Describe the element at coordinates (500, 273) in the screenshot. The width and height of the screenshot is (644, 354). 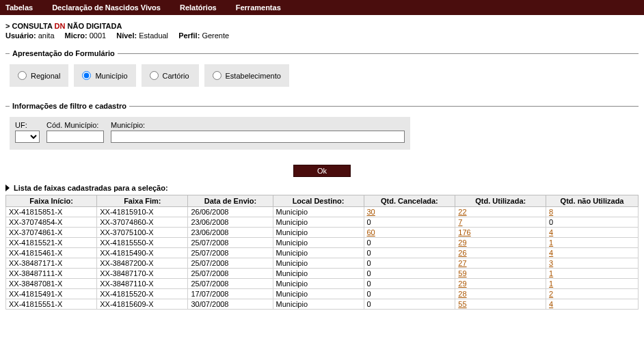
I see `table-cell: 59` at that location.